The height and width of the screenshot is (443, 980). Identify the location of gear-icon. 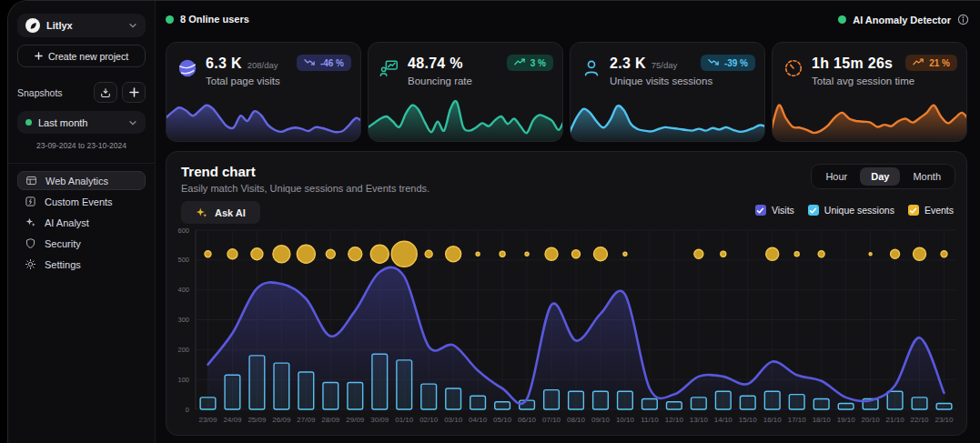
(31, 264).